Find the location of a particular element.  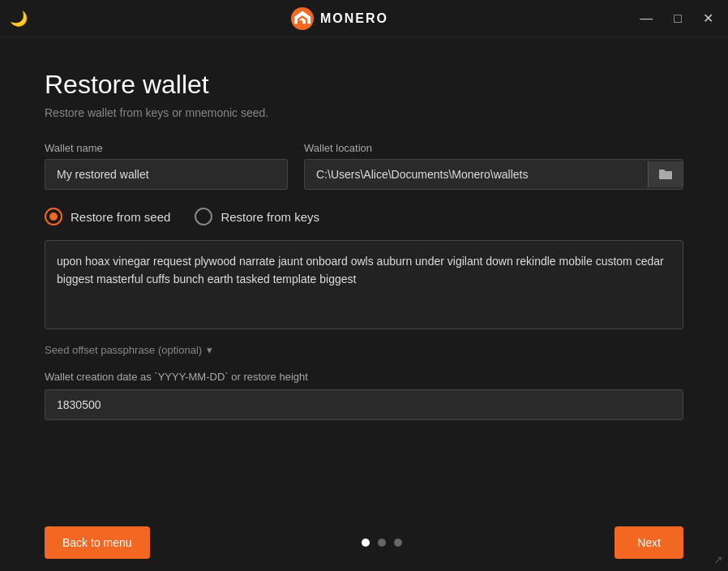

wallet-location-input is located at coordinates (477, 174).